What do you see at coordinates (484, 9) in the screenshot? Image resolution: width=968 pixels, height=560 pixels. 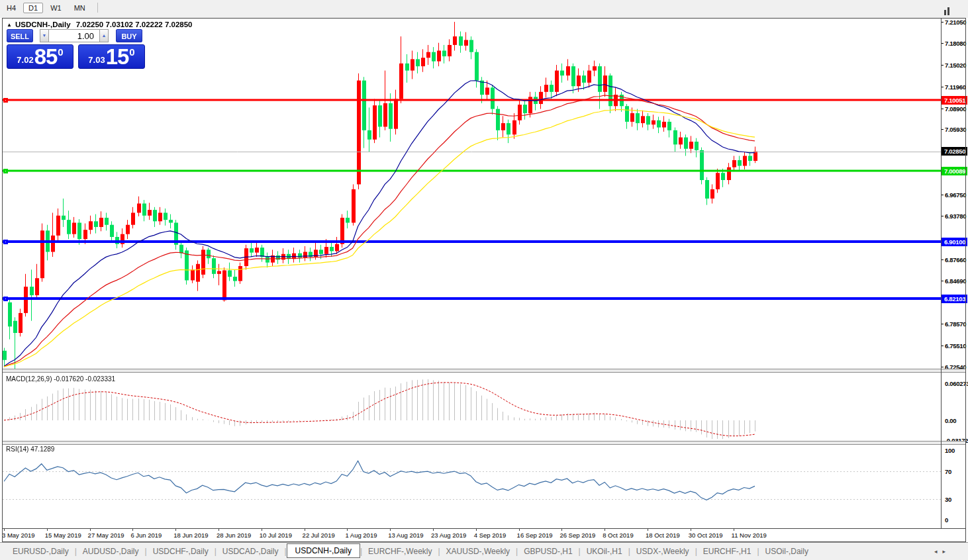 I see `timeframe-toolbar: H4D1W1MN` at bounding box center [484, 9].